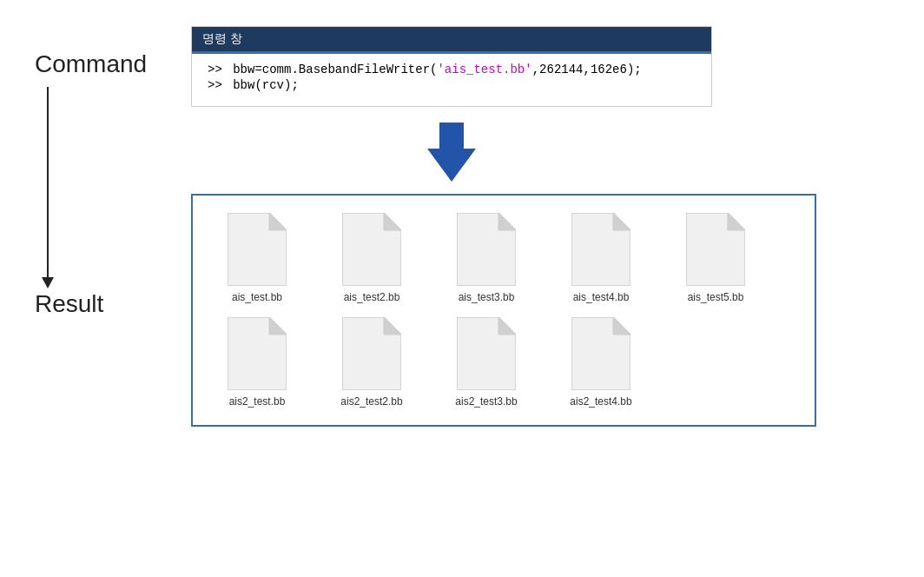 The image size is (924, 577). I want to click on code-string-1: 'ais_test.bb', so click(485, 70).